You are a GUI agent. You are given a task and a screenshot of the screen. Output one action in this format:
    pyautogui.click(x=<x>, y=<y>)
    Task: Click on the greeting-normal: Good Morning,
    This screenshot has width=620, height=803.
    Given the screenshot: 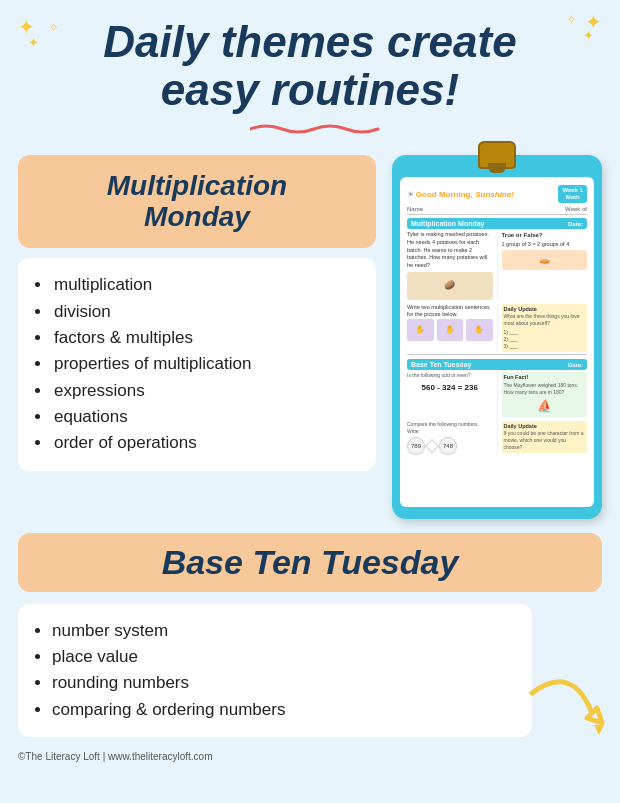 What is the action you would take?
    pyautogui.click(x=444, y=194)
    